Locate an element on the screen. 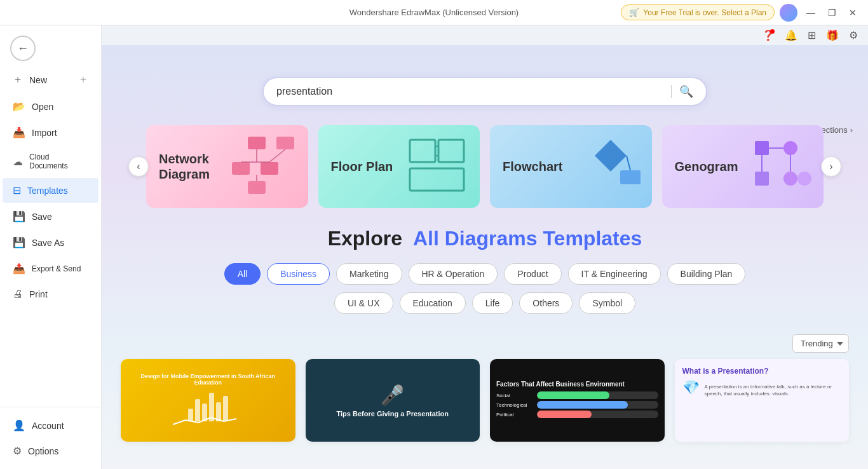 This screenshot has width=868, height=469. sidebar-item-import: 📥 Import is located at coordinates (51, 132).